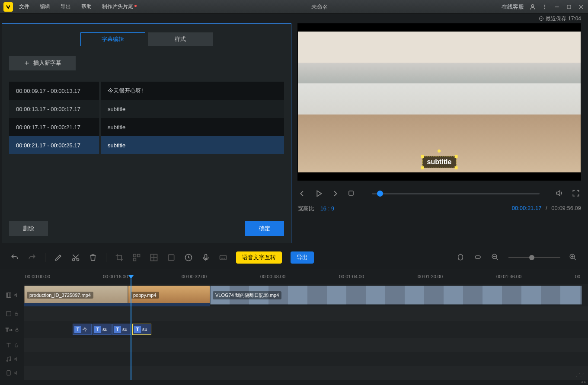  Describe the element at coordinates (396, 295) in the screenshot. I see `video-clip: VLOG74 我的隔離日記⑪.mp4` at that location.